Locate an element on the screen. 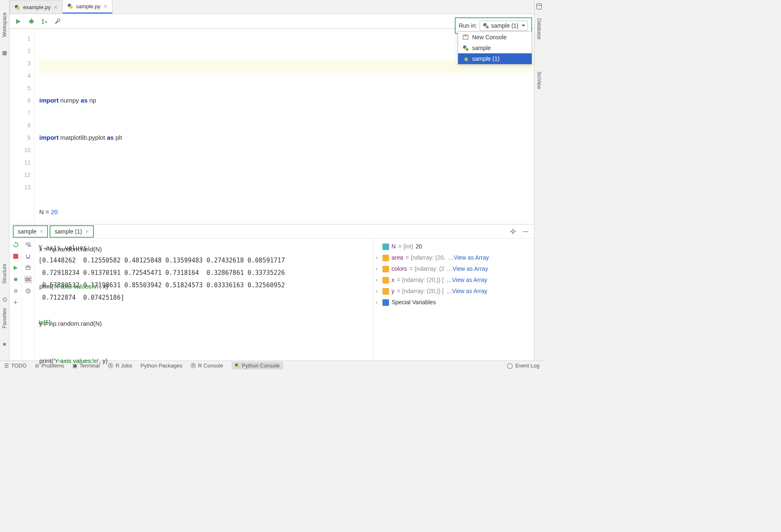 The image size is (781, 532). run-in-option-new-console: New Console is located at coordinates (495, 37).